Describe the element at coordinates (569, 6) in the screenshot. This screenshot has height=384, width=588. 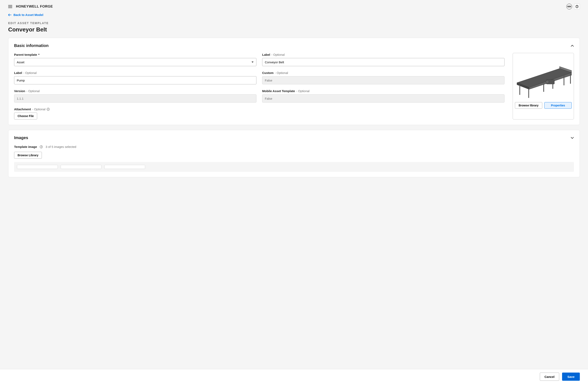
I see `user-avatar: MM` at that location.